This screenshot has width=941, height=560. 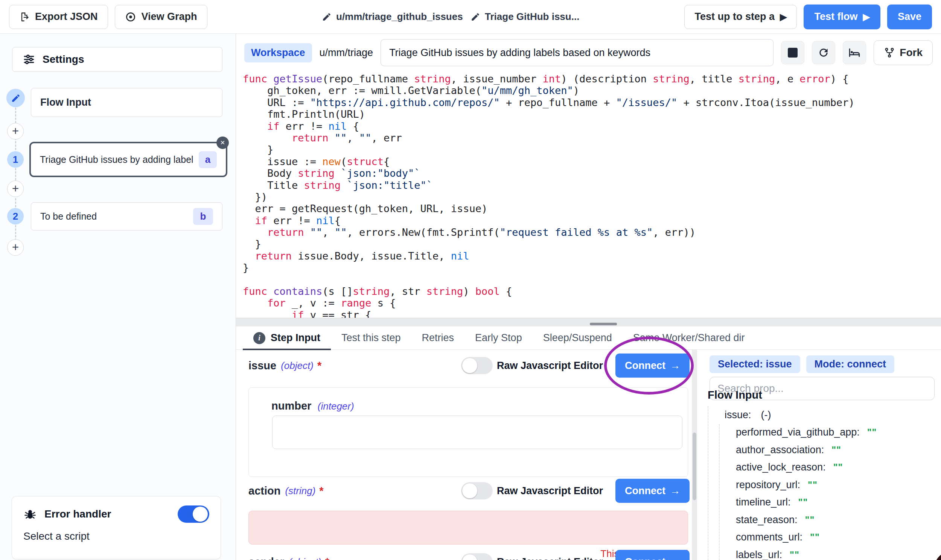 I want to click on code-line: URL := "https://api.github.com/repos/" +…, so click(x=592, y=103).